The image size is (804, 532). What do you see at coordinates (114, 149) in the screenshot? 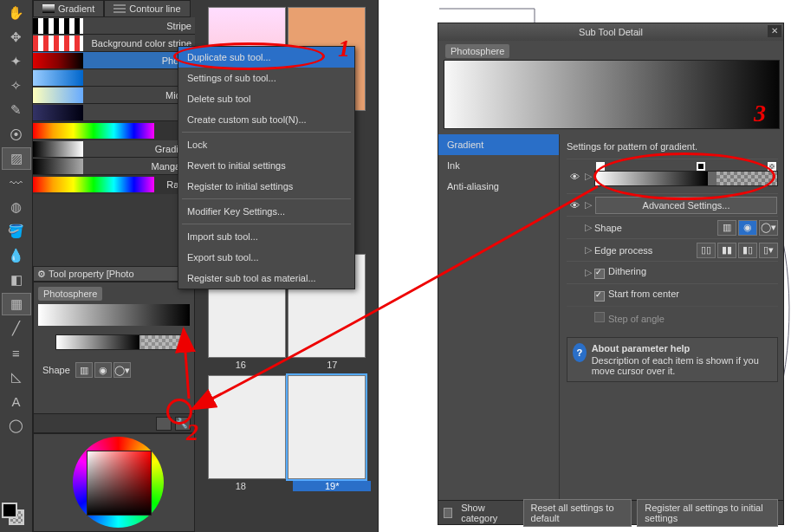
I see `preset-gradient: Gradient` at bounding box center [114, 149].